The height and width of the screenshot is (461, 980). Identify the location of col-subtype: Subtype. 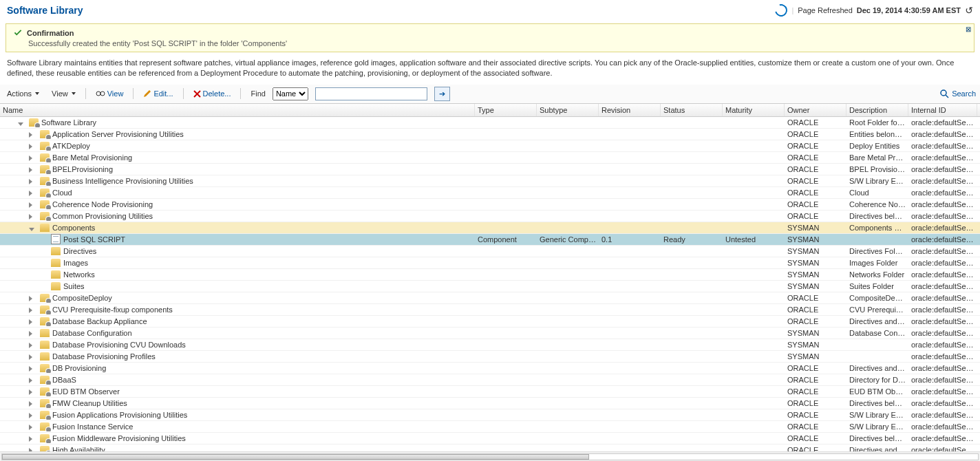
(568, 110).